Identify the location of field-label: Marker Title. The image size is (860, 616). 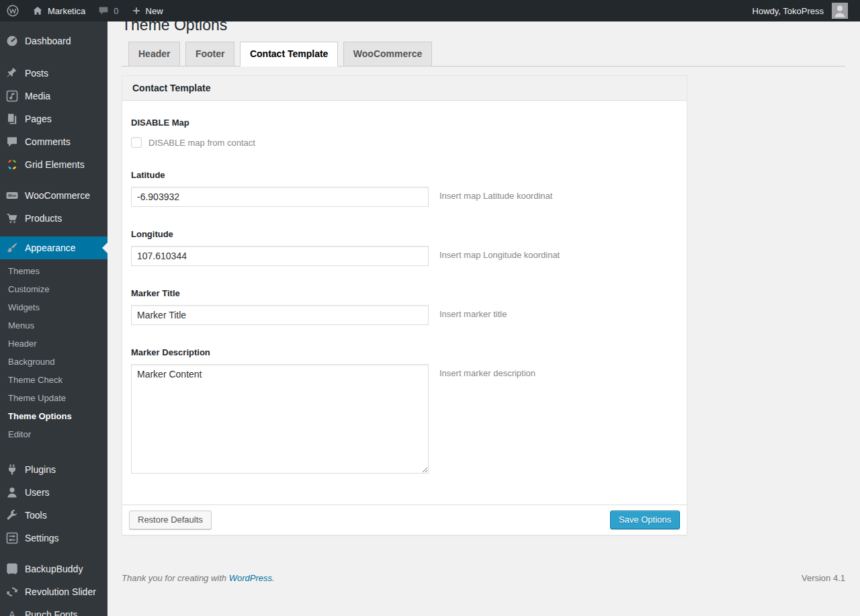
(402, 293).